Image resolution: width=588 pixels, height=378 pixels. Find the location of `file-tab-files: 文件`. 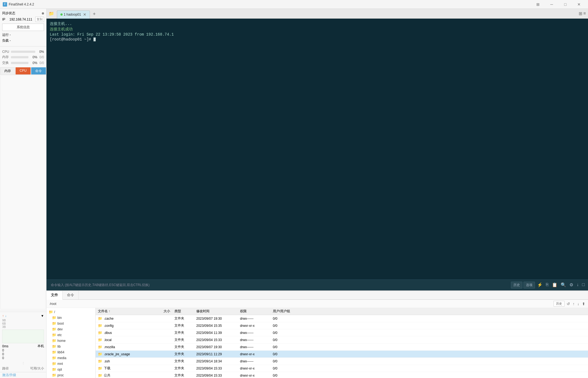

file-tab-files: 文件 is located at coordinates (55, 295).